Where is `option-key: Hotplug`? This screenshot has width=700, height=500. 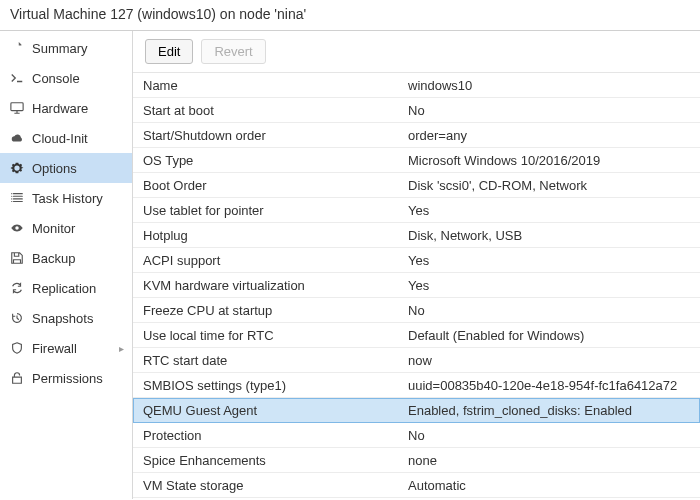 option-key: Hotplug is located at coordinates (266, 236).